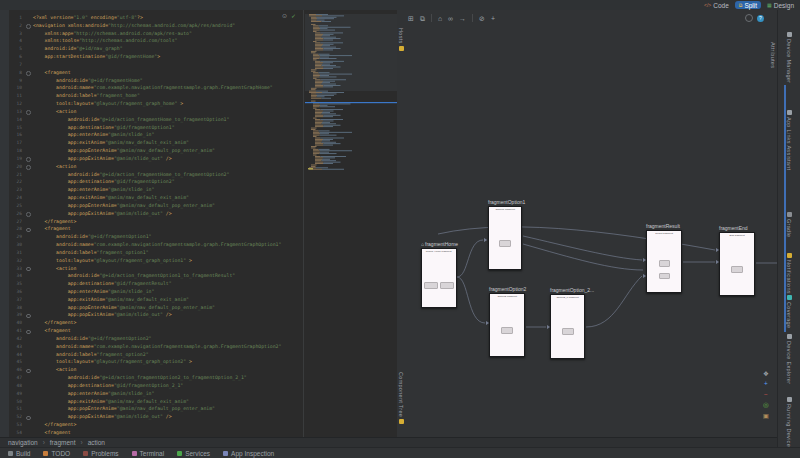  Describe the element at coordinates (152, 402) in the screenshot. I see `code-line: 50 app:exitAnim="@anim/nav_default_exit_…` at that location.